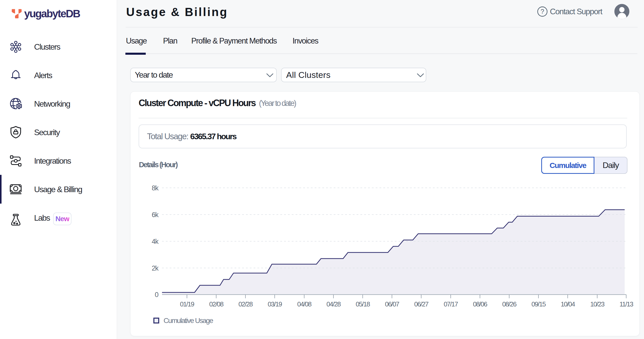 Image resolution: width=644 pixels, height=339 pixels. What do you see at coordinates (539, 304) in the screenshot?
I see `svg-text: 09/15` at bounding box center [539, 304].